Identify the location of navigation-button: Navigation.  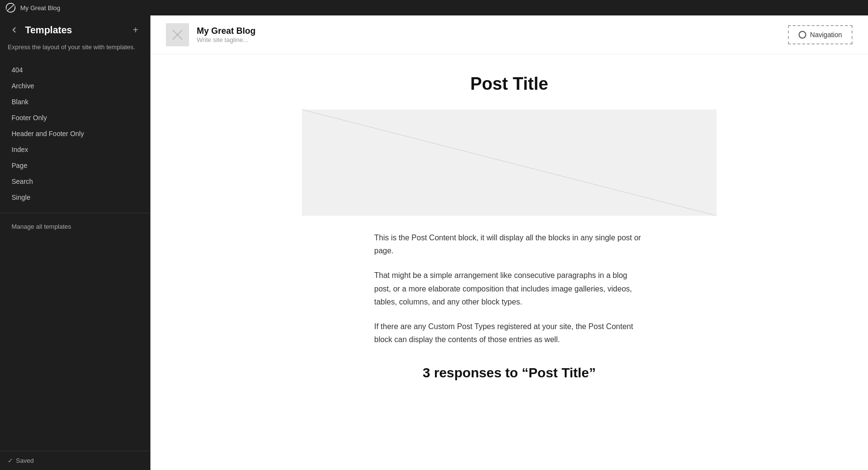
(820, 35).